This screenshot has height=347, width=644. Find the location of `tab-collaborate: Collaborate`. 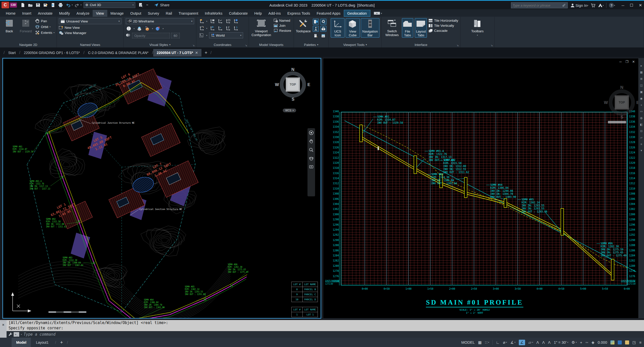

tab-collaborate: Collaborate is located at coordinates (238, 13).